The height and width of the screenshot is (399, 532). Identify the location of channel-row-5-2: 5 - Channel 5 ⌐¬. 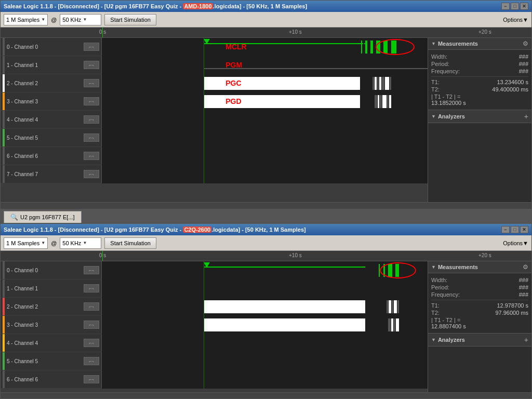
(214, 362).